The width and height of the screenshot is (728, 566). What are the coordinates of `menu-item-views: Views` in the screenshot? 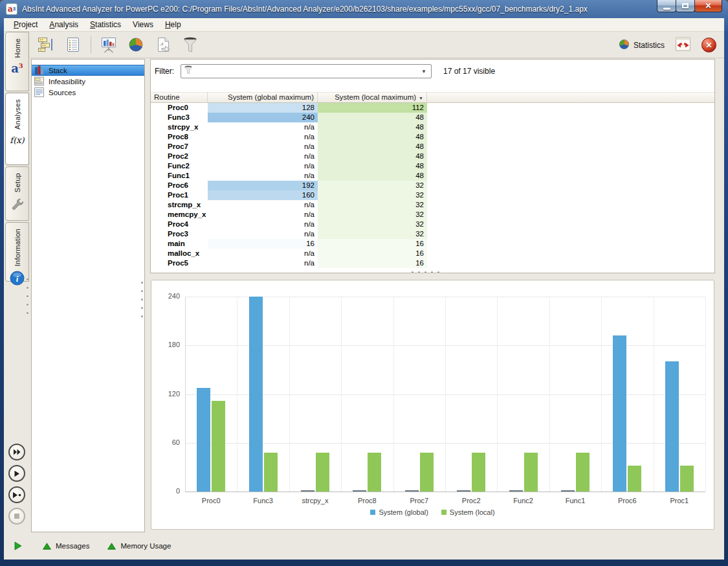 It's located at (143, 25).